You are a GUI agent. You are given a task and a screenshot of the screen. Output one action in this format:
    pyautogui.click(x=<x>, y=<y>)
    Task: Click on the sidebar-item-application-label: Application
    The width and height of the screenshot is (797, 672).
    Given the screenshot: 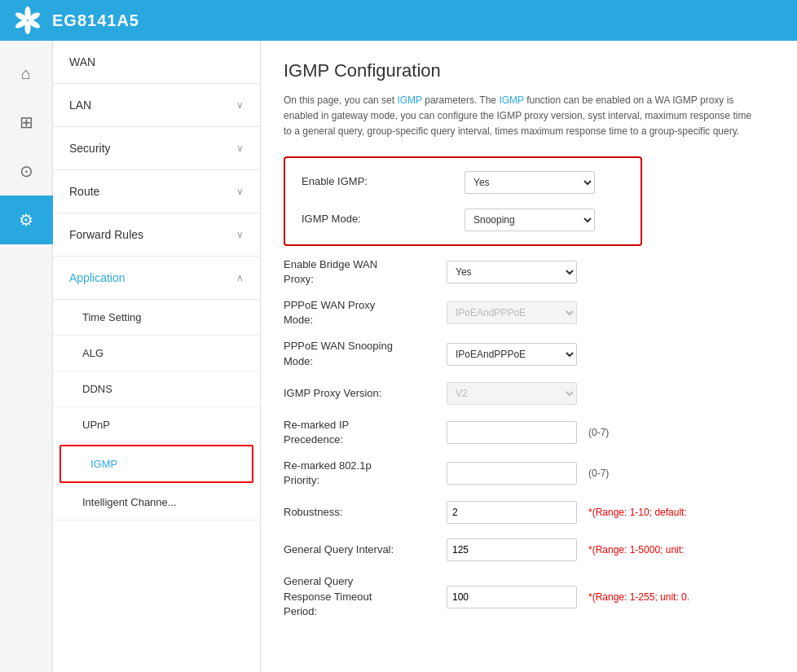 What is the action you would take?
    pyautogui.click(x=98, y=278)
    